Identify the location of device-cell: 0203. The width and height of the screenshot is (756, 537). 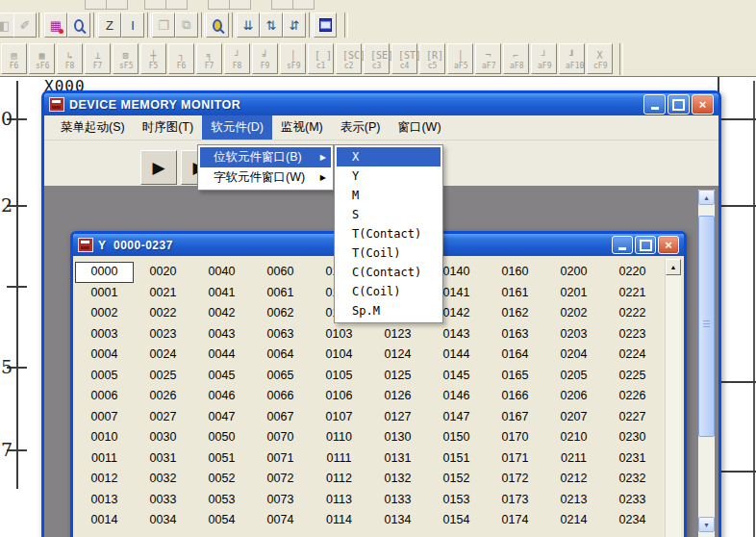
(573, 335).